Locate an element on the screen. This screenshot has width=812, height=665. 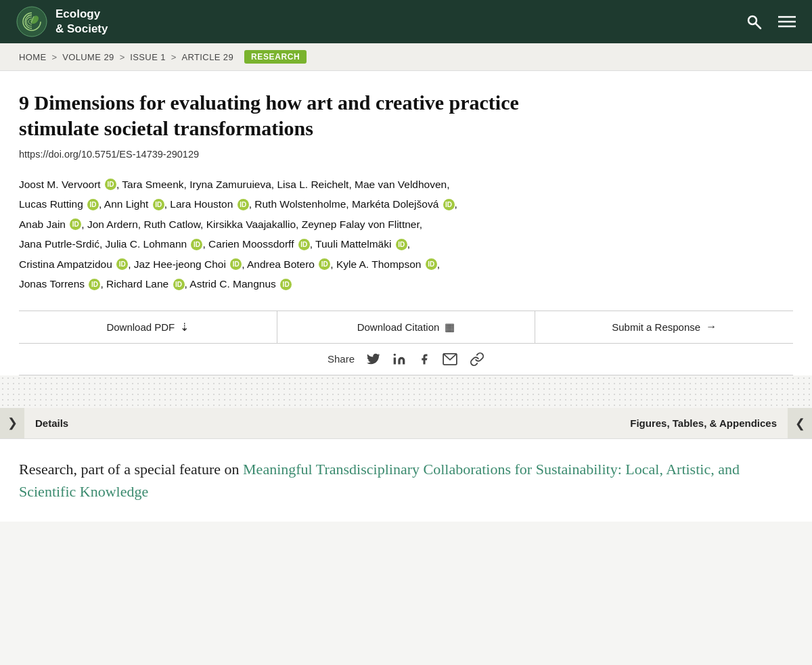
breadcrumb-article: ARTICLE 29 is located at coordinates (207, 57).